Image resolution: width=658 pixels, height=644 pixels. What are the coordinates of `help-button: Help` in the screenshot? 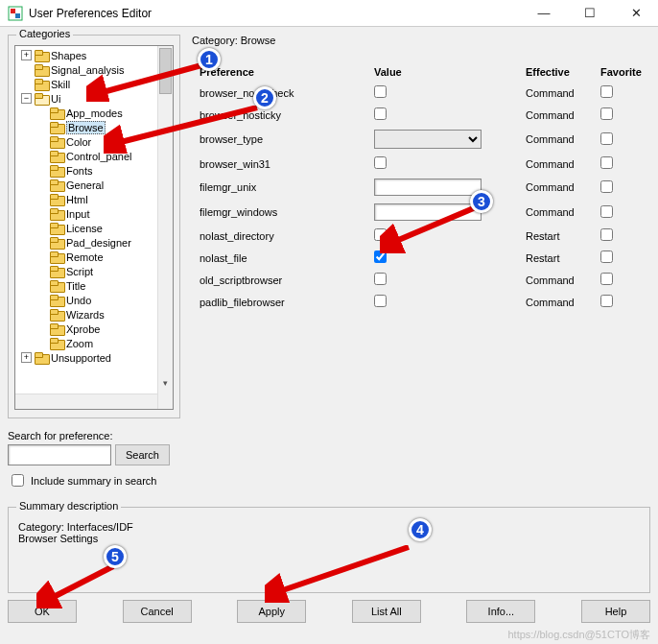 It's located at (616, 611).